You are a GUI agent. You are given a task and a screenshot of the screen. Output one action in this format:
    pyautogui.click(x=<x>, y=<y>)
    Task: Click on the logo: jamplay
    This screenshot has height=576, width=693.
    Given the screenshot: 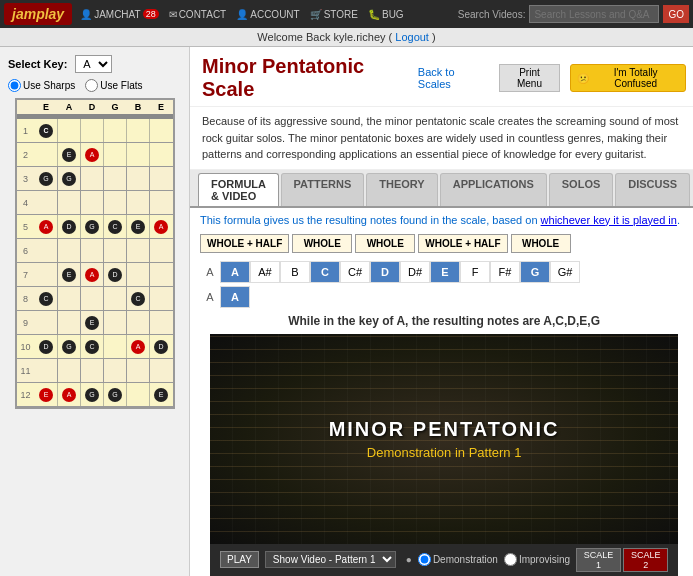 What is the action you would take?
    pyautogui.click(x=38, y=14)
    